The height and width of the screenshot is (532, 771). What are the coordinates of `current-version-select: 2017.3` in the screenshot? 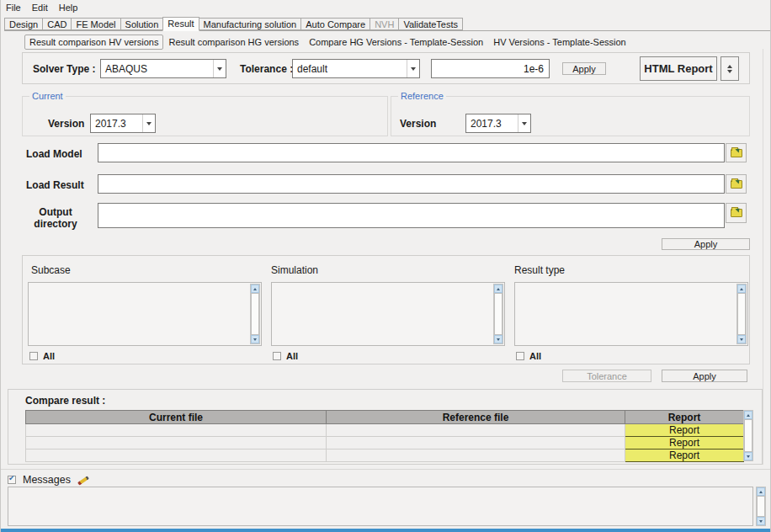 It's located at (123, 123).